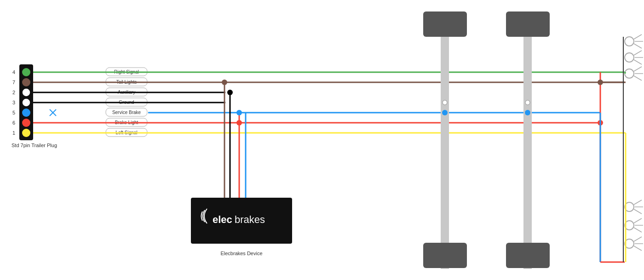 The height and width of the screenshot is (280, 644). Describe the element at coordinates (230, 92) in the screenshot. I see `junction-black` at that location.